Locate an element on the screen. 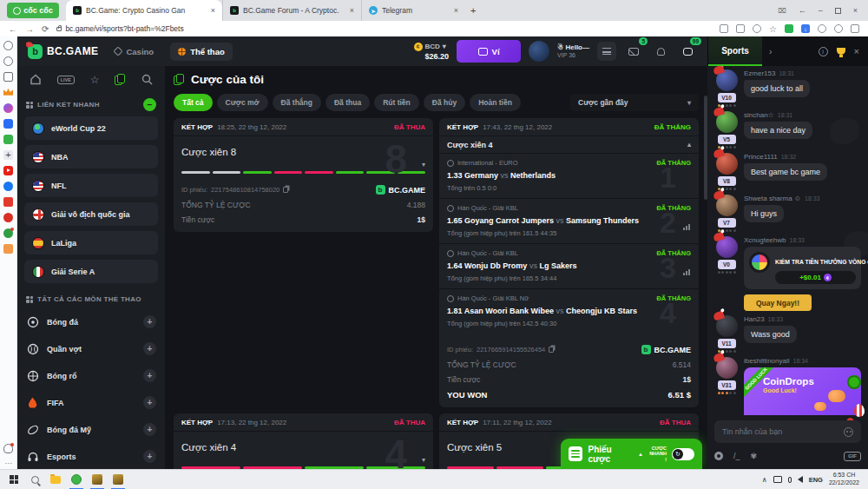 The width and height of the screenshot is (868, 489). filter-open: Cược mở is located at coordinates (243, 102).